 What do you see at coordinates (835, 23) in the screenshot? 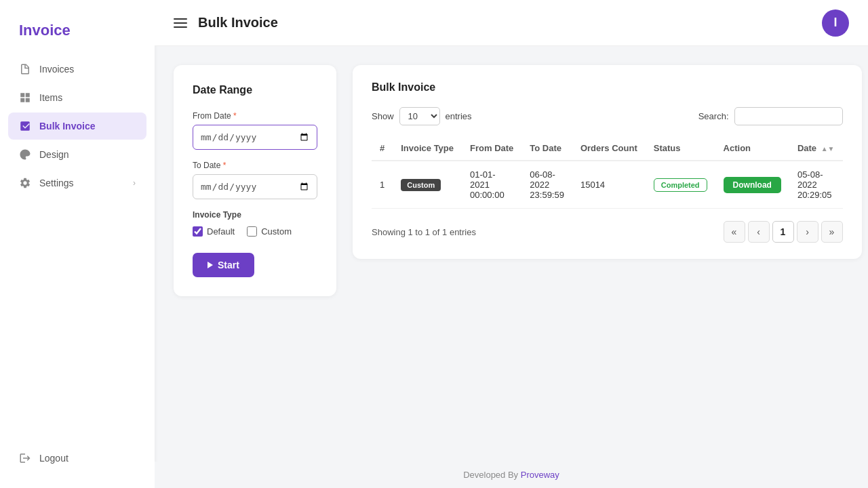
I see `avatar: I` at bounding box center [835, 23].